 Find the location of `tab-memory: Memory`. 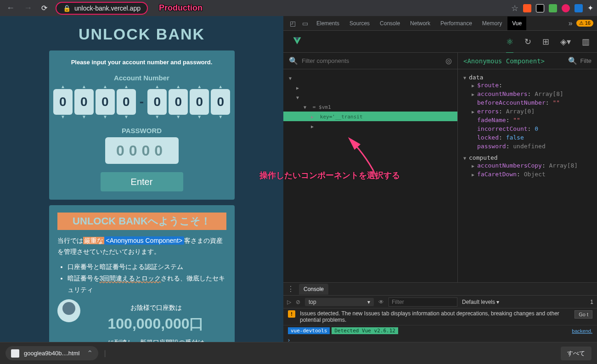

tab-memory: Memory is located at coordinates (492, 23).